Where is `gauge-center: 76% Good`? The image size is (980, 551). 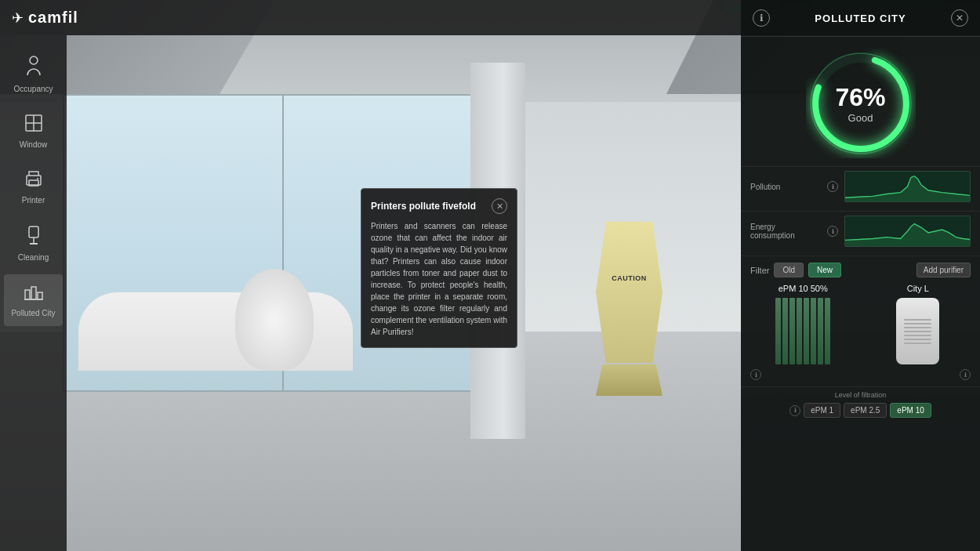 gauge-center: 76% Good is located at coordinates (860, 103).